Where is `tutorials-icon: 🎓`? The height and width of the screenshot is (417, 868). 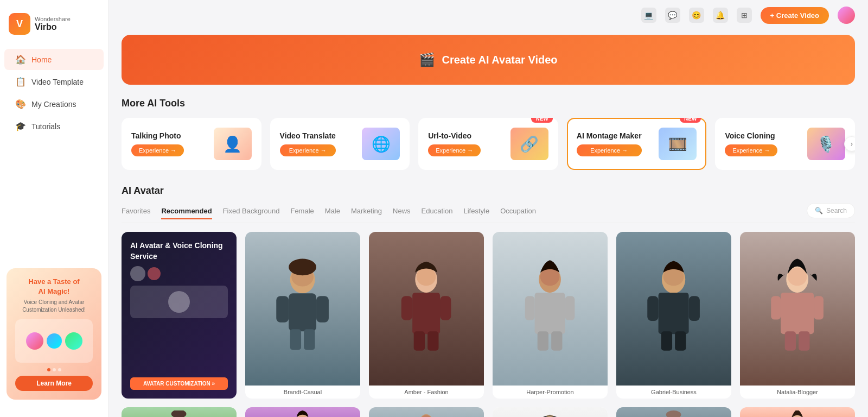
tutorials-icon: 🎓 is located at coordinates (21, 126).